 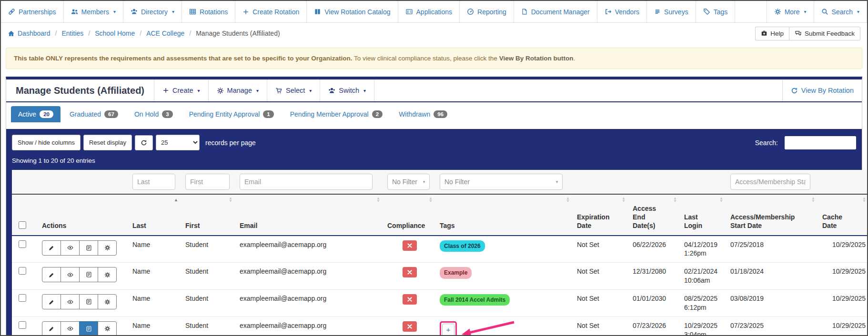 What do you see at coordinates (310, 249) in the screenshot?
I see `cell-email: exampleemail@acemapp.org` at bounding box center [310, 249].